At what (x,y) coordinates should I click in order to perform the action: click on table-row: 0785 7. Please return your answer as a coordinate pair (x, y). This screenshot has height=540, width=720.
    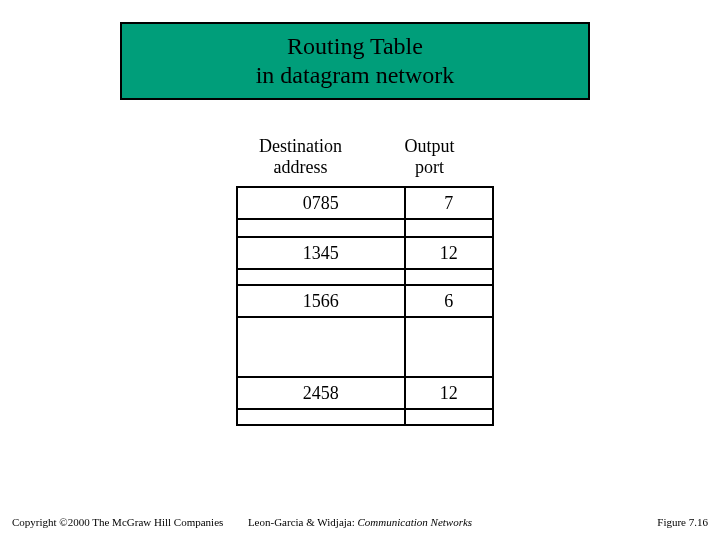
    Looking at the image, I should click on (365, 203).